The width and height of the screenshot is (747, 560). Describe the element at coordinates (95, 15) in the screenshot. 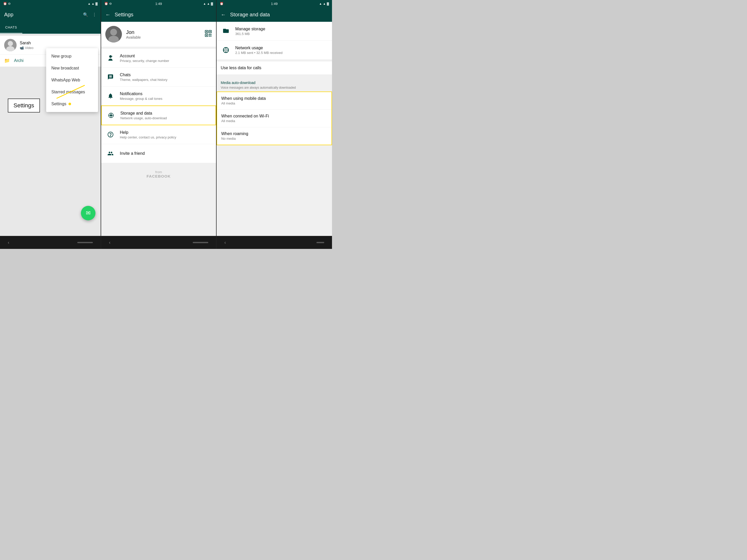

I see `more-icon: ⋮` at that location.